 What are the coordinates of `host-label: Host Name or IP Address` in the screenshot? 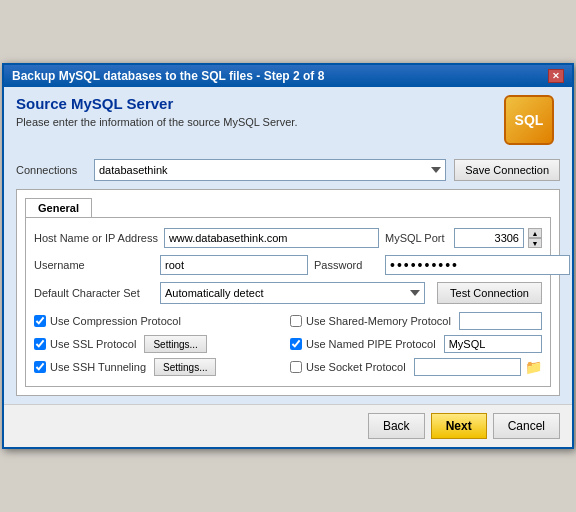 It's located at (96, 238).